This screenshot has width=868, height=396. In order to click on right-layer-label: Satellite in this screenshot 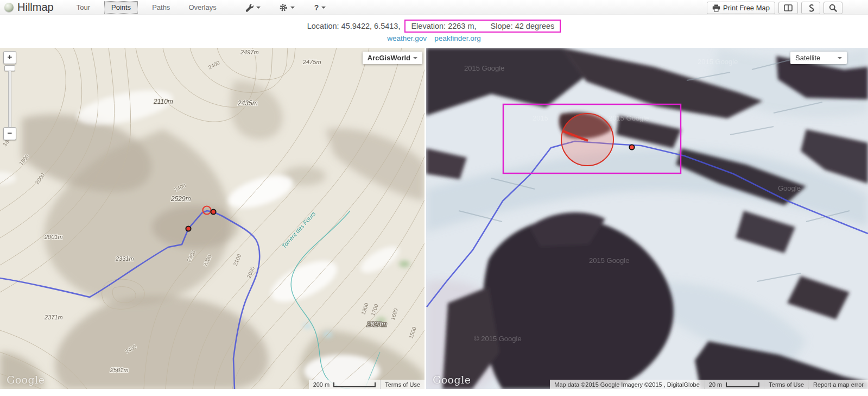, I will do `click(808, 58)`.